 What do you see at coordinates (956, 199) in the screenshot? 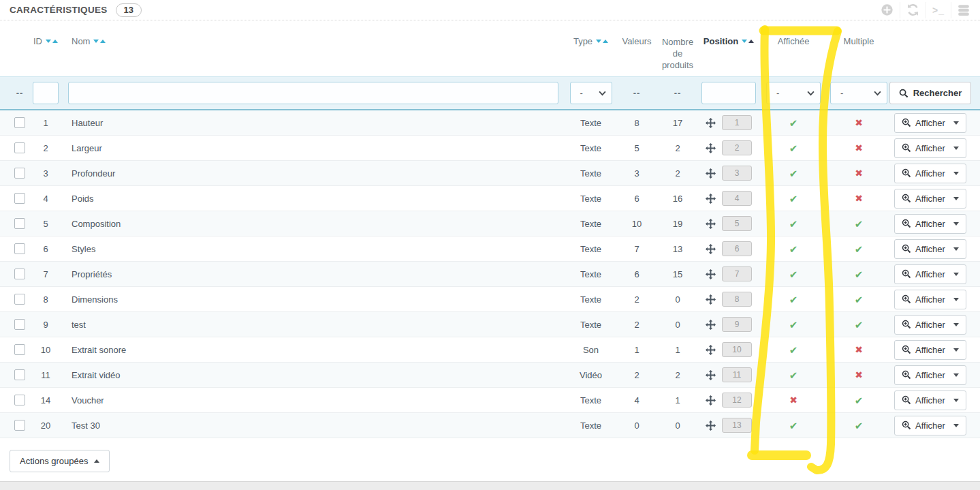
I see `caret-down-icon` at bounding box center [956, 199].